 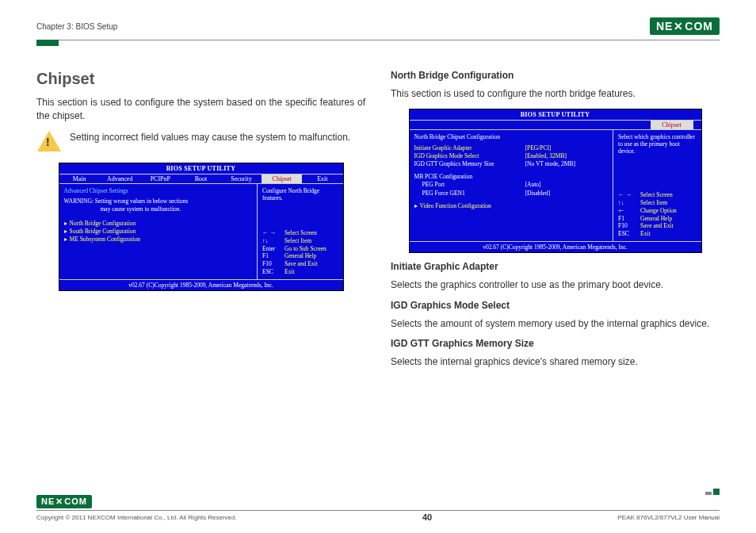 What do you see at coordinates (79, 179) in the screenshot?
I see `bios-tab-main: Main` at bounding box center [79, 179].